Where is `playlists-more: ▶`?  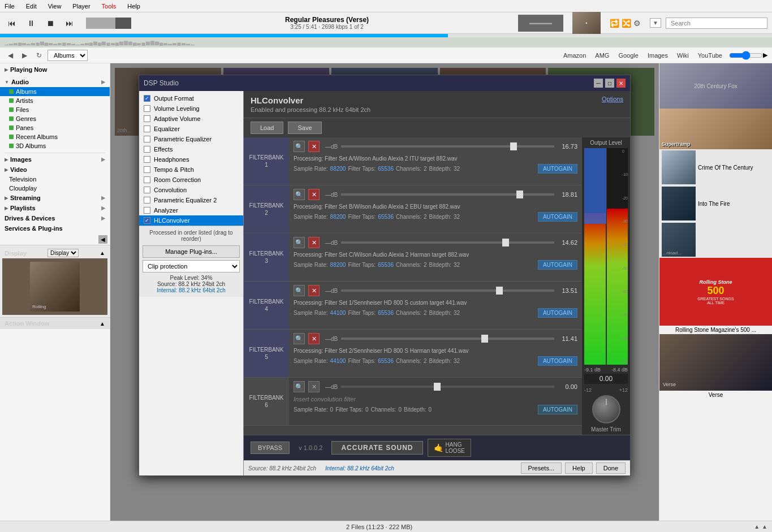
playlists-more: ▶ is located at coordinates (103, 208).